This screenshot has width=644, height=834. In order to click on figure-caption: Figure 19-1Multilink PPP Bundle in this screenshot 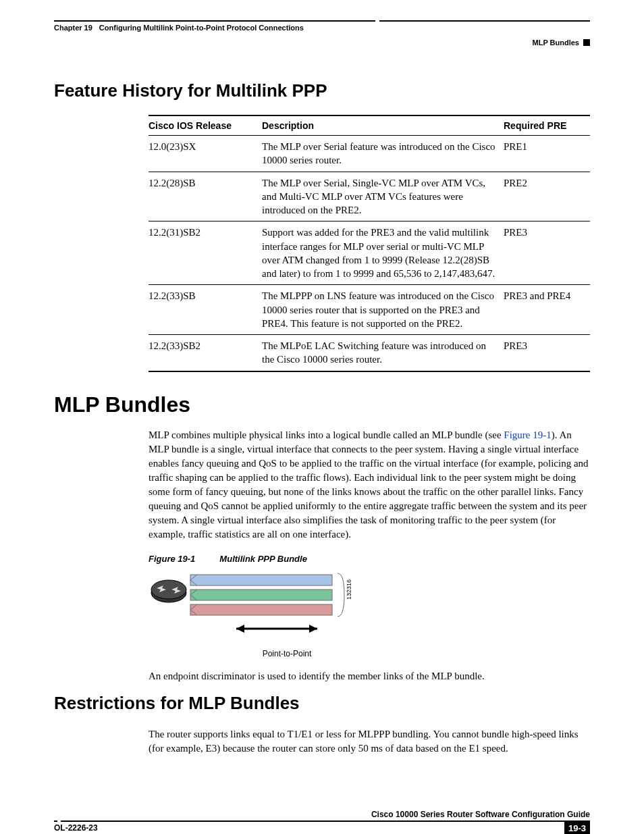, I will do `click(369, 559)`.